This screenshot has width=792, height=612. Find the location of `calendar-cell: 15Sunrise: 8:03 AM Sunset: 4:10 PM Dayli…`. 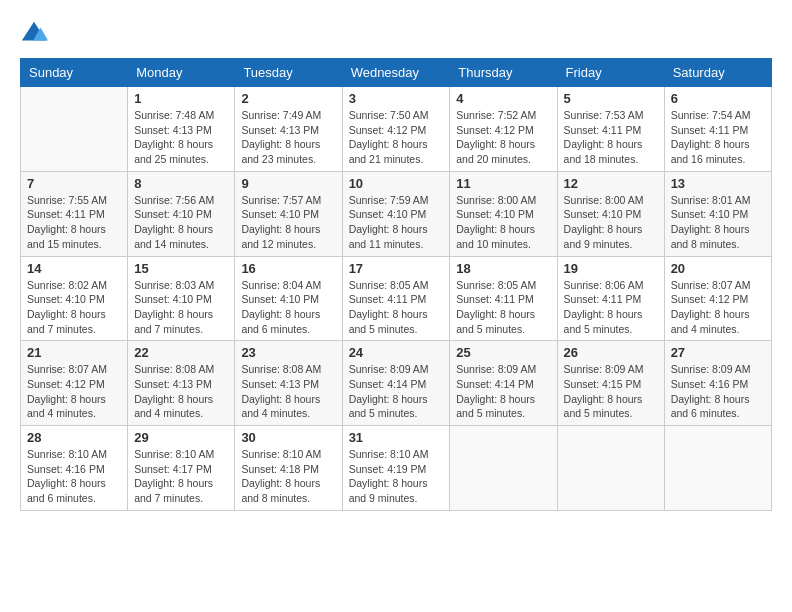

calendar-cell: 15Sunrise: 8:03 AM Sunset: 4:10 PM Dayli… is located at coordinates (182, 298).